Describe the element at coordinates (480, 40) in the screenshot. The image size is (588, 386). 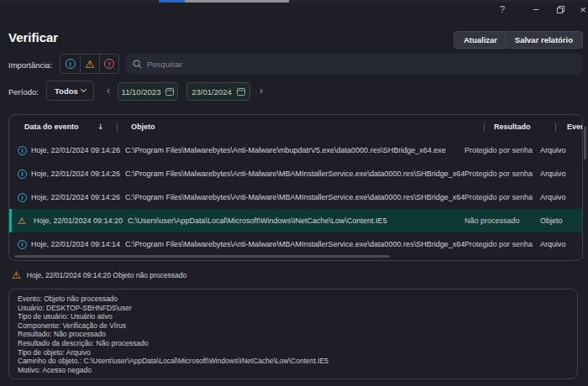
I see `refresh-button: Atualizar` at that location.